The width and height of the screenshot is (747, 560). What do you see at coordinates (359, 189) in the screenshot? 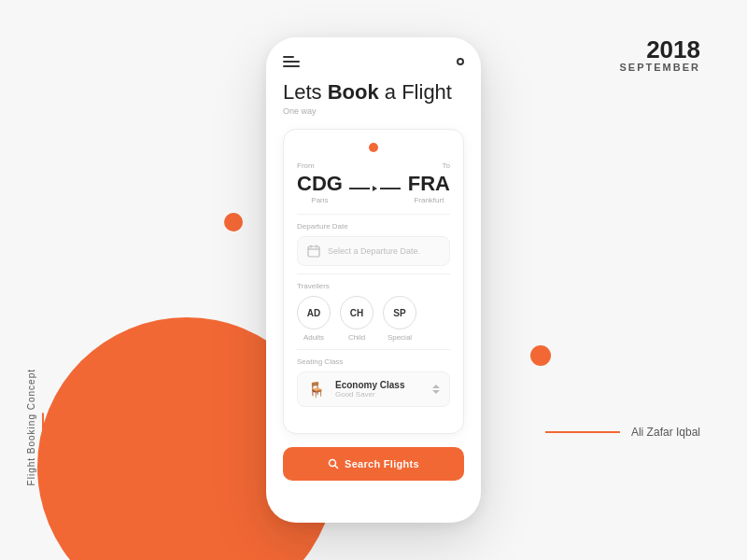
I see `arrow-line` at bounding box center [359, 189].